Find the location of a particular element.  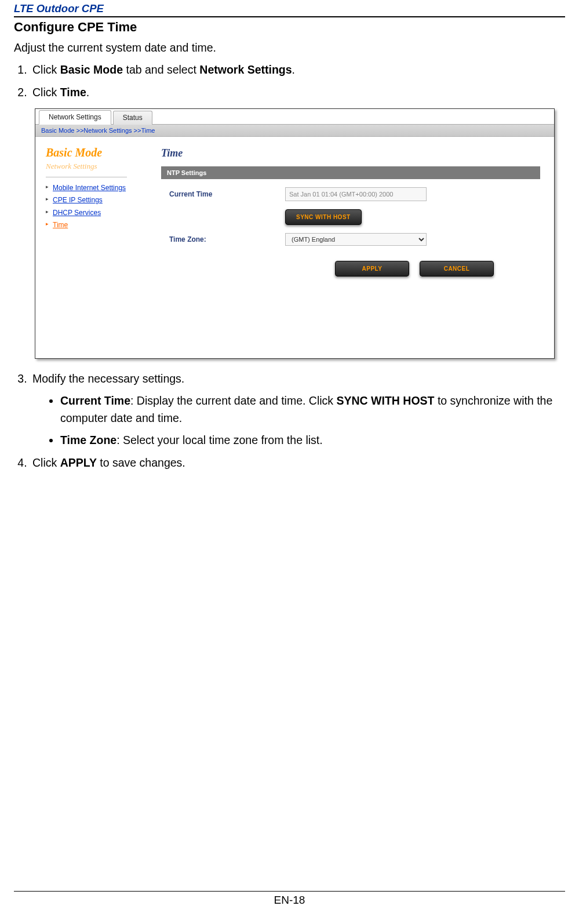

bullet-current-time: Current Time: Display the current date a… is located at coordinates (313, 409).